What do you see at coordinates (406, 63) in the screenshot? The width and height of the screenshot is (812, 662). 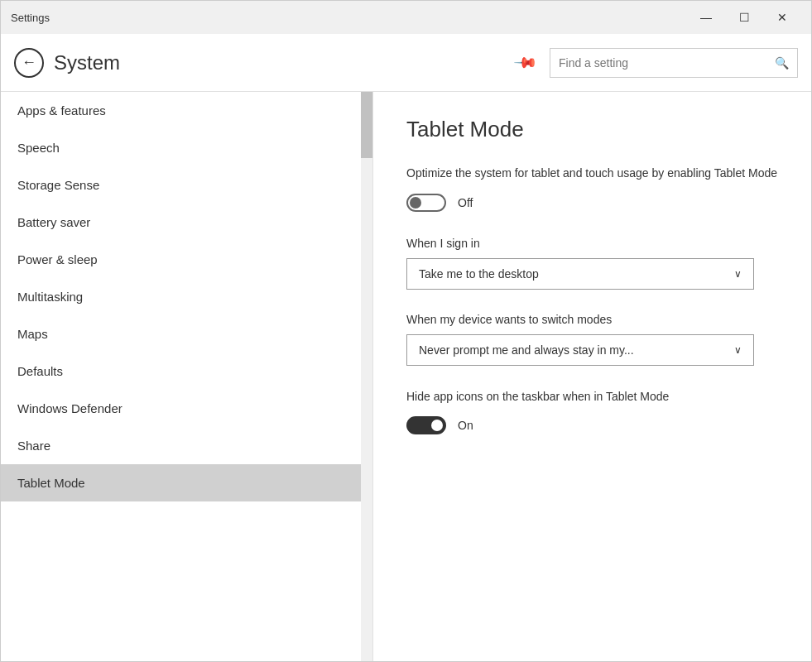 I see `header-bar: ← System 📌 🔍` at bounding box center [406, 63].